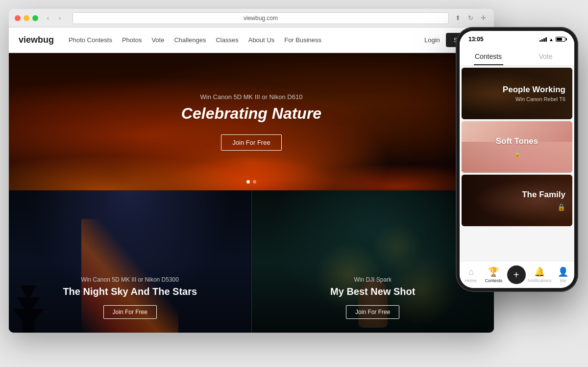 This screenshot has width=588, height=367. What do you see at coordinates (471, 272) in the screenshot?
I see `home-icon: ⌂` at bounding box center [471, 272].